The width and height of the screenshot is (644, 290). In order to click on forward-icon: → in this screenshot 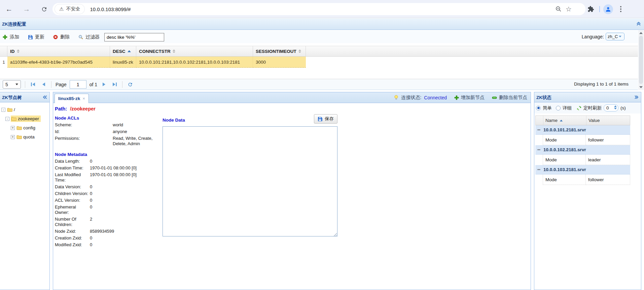, I will do `click(27, 9)`.